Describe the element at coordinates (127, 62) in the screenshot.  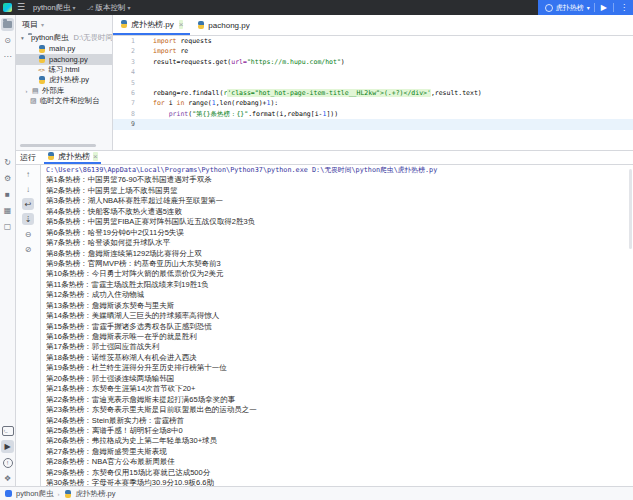
I see `line-number: 3` at that location.